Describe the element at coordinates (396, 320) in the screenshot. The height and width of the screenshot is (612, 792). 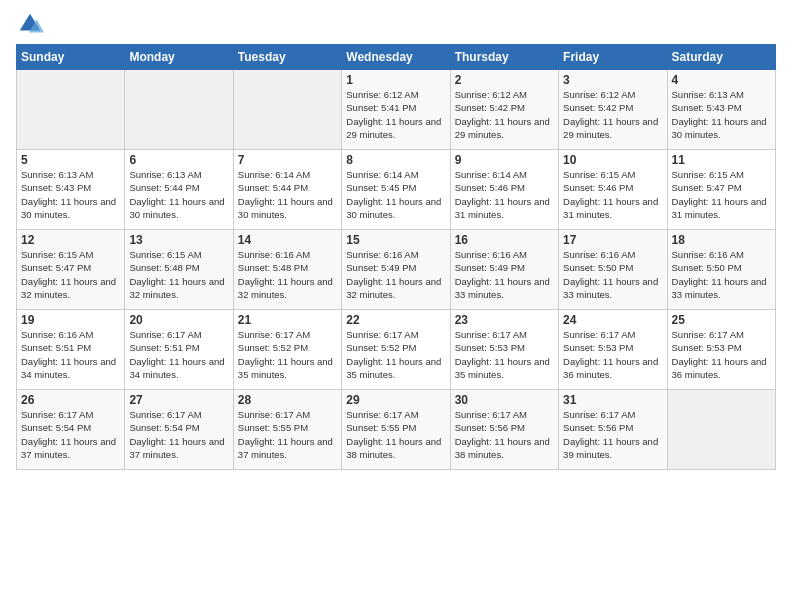
I see `day-number: 22` at that location.